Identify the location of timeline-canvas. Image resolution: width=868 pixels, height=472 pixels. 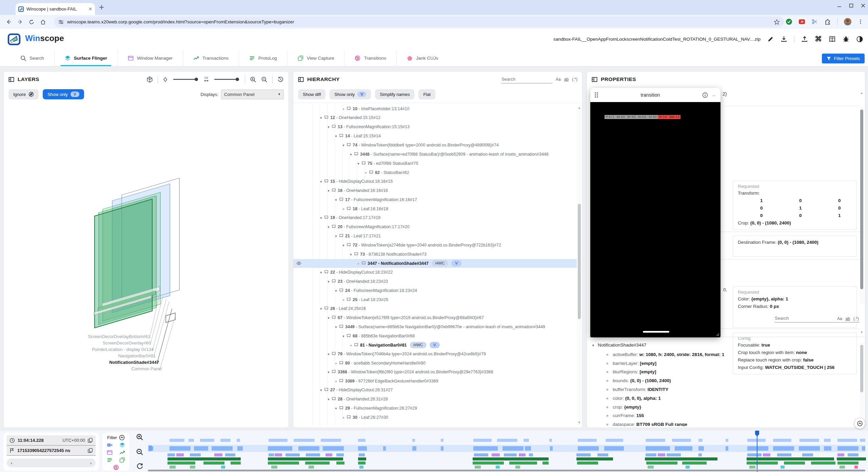
(508, 451).